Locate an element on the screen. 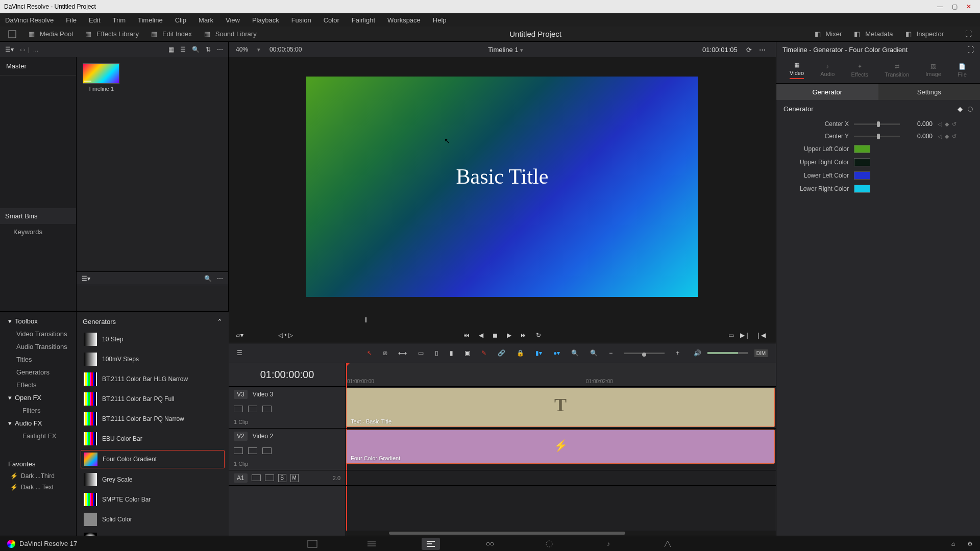 This screenshot has height=551, width=980. timeline-view-options: ☰ is located at coordinates (240, 353).